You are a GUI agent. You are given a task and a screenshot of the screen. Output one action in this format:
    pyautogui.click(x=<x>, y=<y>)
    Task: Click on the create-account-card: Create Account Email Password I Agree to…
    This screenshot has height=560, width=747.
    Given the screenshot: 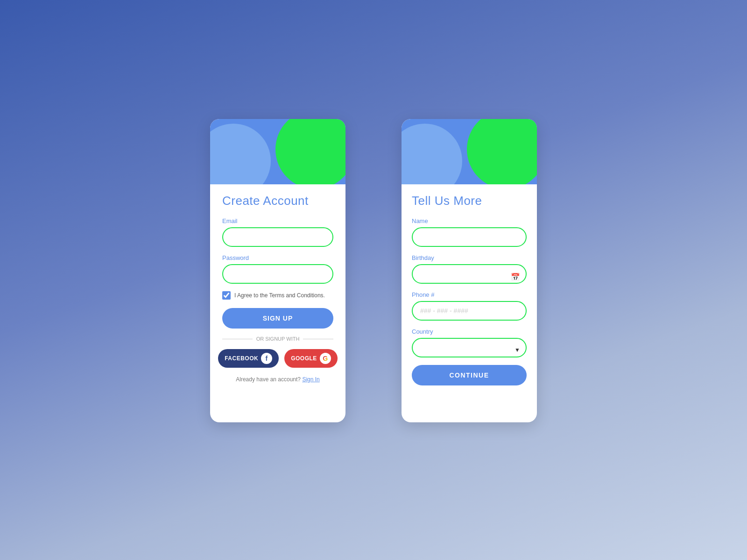 What is the action you would take?
    pyautogui.click(x=278, y=271)
    